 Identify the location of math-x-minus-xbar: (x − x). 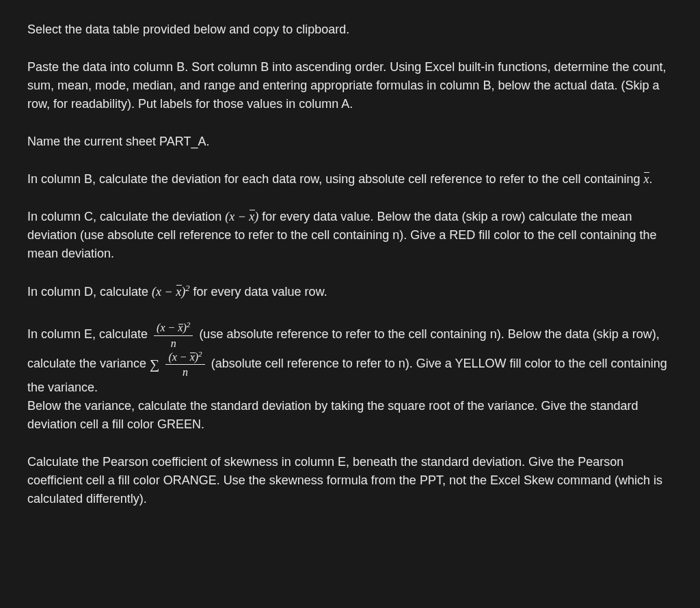
(242, 217).